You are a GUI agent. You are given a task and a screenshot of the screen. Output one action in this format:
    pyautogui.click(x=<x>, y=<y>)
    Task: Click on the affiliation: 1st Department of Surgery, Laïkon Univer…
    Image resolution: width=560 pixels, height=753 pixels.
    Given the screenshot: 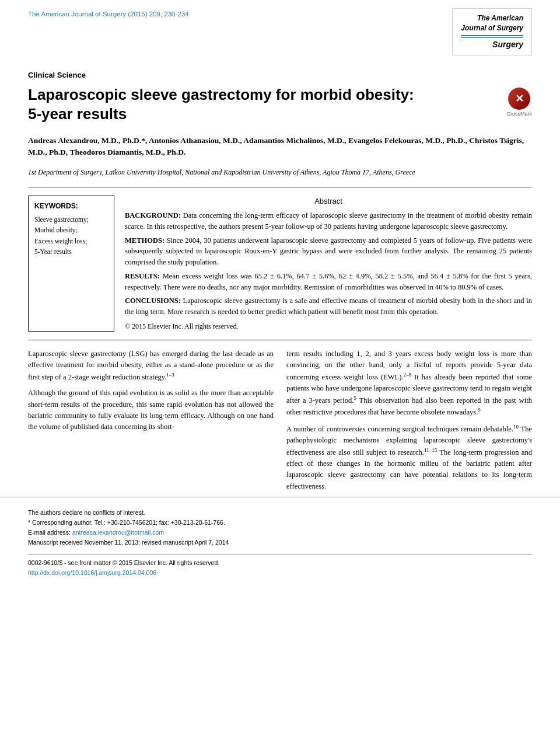 What is the action you would take?
    pyautogui.click(x=280, y=173)
    